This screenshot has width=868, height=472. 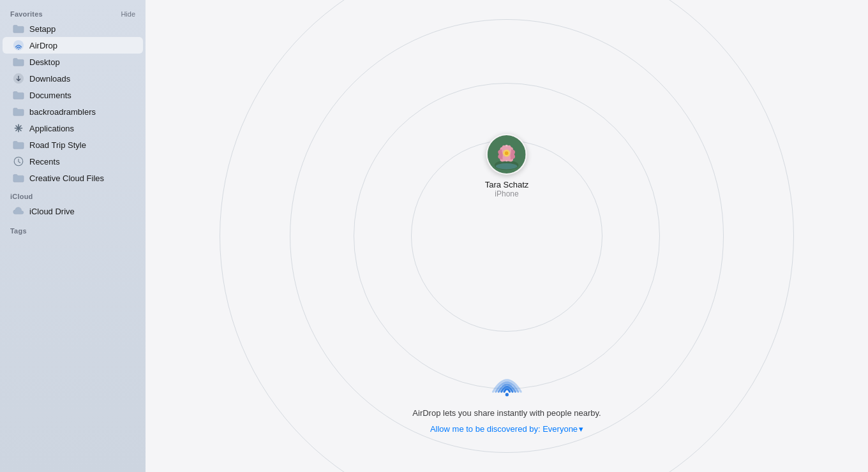 I want to click on sidebar-item-applications-label: Applications, so click(x=52, y=129).